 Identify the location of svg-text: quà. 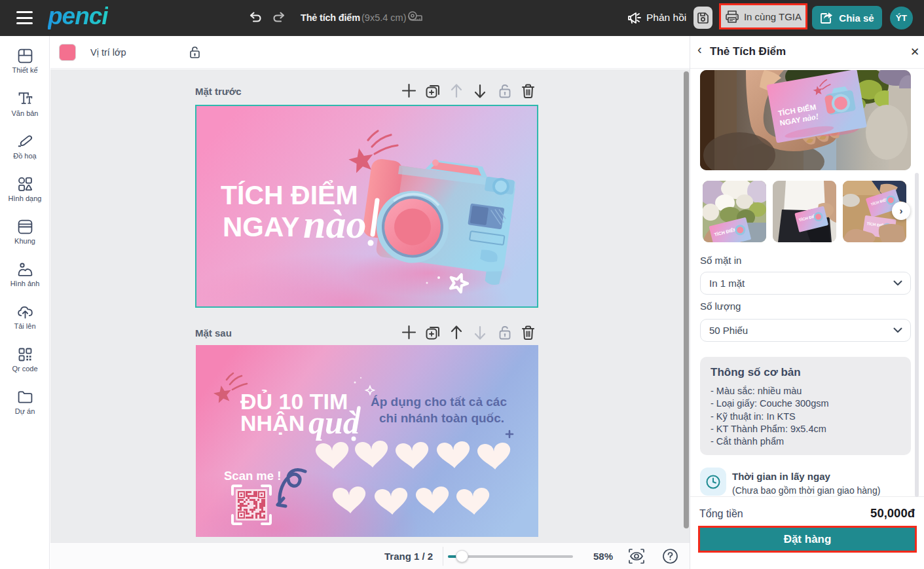
(334, 422).